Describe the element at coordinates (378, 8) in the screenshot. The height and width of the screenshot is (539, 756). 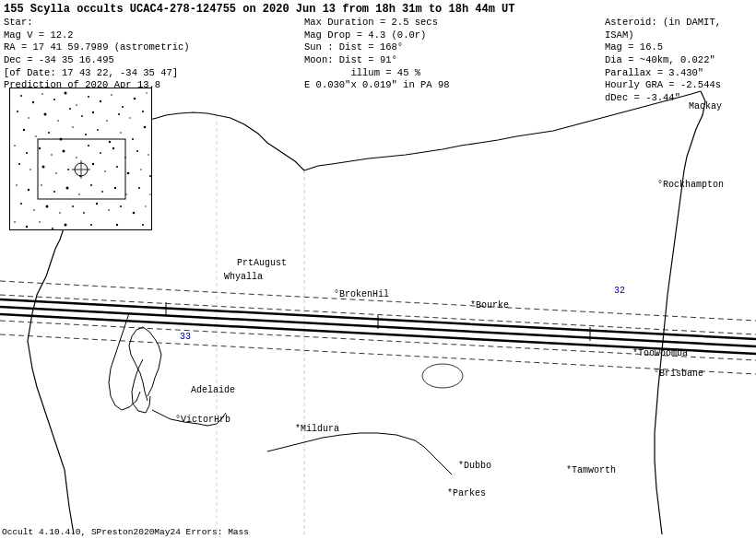
I see `header: 155 Scylla occults UCAC4-278-124755 on 2…` at that location.